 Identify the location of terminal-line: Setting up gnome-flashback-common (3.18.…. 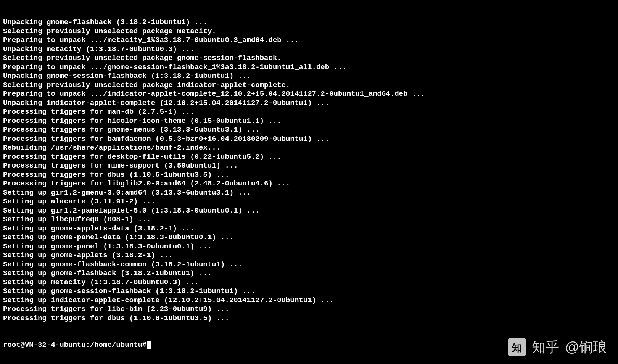
(309, 265).